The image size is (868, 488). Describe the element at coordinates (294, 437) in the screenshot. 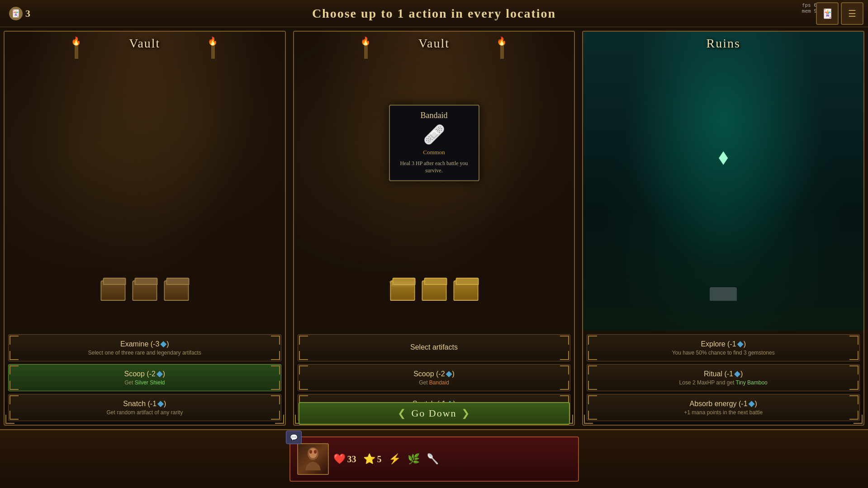

I see `chat-icon: 💬` at that location.